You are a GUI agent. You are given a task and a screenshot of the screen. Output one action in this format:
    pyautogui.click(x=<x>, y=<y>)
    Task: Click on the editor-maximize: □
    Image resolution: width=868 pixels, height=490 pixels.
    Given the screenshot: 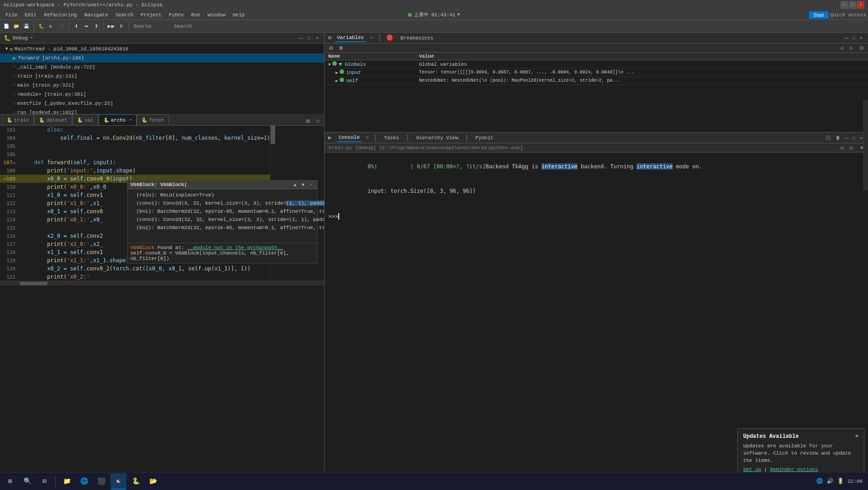 What is the action you would take?
    pyautogui.click(x=318, y=121)
    